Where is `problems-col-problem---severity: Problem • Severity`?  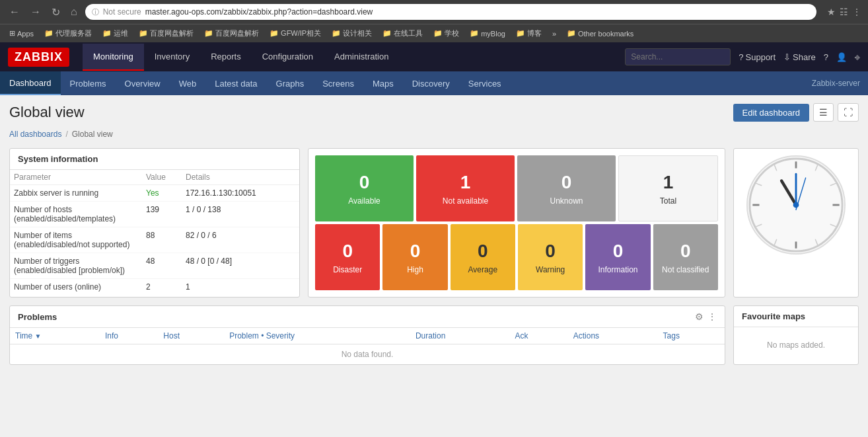 problems-col-problem---severity: Problem • Severity is located at coordinates (317, 336).